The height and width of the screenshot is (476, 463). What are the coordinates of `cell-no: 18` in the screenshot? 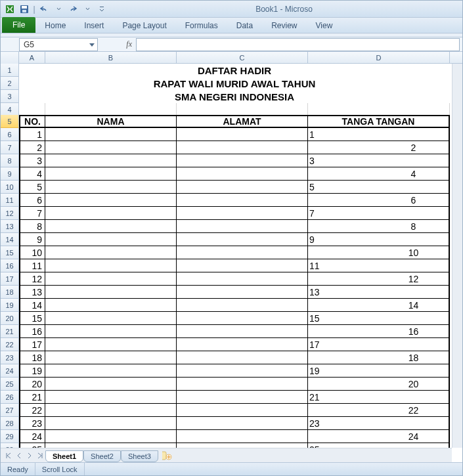 It's located at (32, 358).